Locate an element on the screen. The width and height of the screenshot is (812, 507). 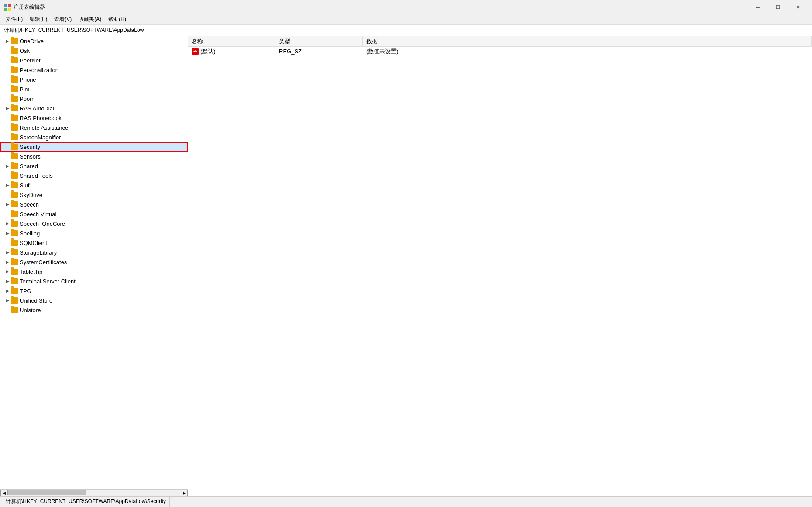
tree-node-osk: Osk is located at coordinates (94, 51).